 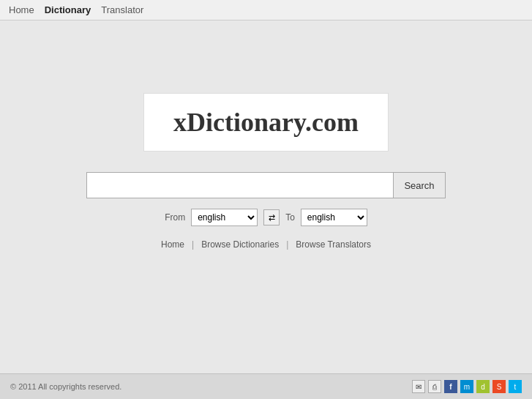 I want to click on print-icon: ⎙, so click(x=435, y=387).